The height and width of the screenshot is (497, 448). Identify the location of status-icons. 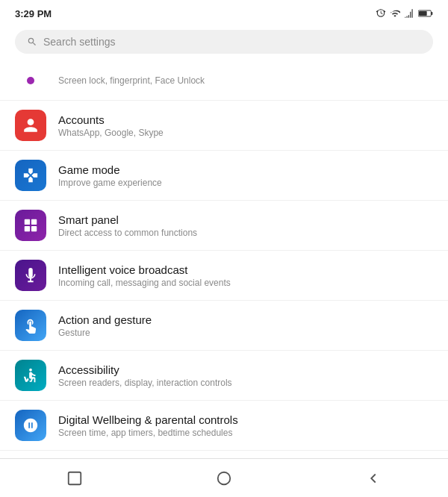
(405, 13).